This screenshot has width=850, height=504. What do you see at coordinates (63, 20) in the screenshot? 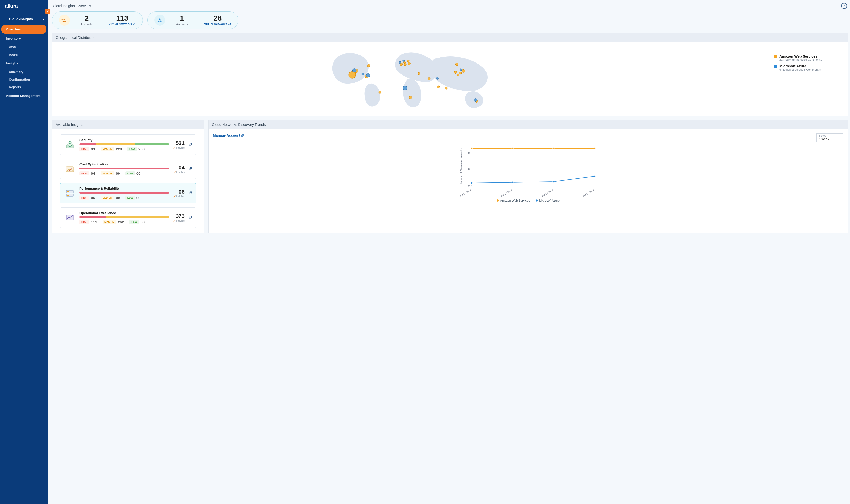
I see `svg-text: aws` at bounding box center [63, 20].